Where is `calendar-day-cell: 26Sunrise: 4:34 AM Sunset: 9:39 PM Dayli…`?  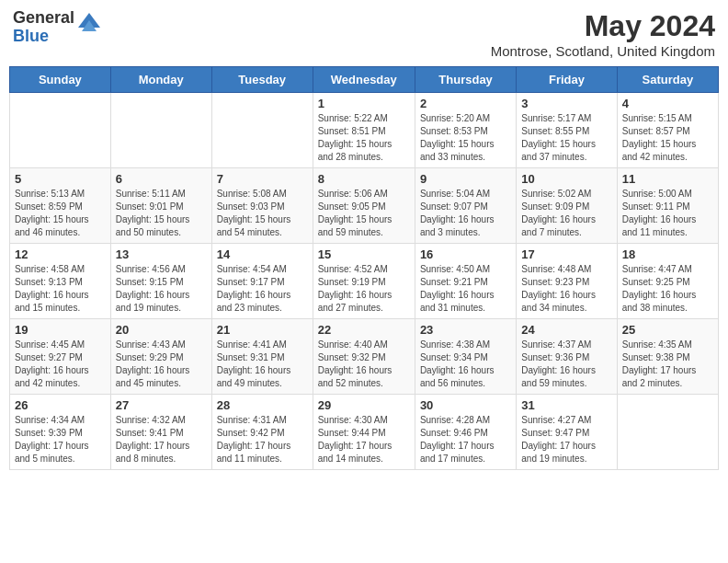 calendar-day-cell: 26Sunrise: 4:34 AM Sunset: 9:39 PM Dayli… is located at coordinates (61, 432).